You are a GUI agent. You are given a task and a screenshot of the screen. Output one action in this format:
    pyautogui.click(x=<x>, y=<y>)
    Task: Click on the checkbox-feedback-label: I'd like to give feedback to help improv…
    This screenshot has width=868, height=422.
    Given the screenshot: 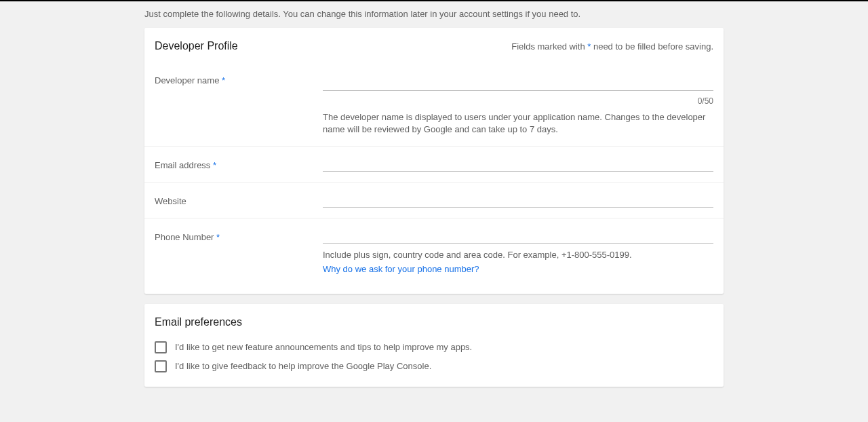 What is the action you would take?
    pyautogui.click(x=303, y=366)
    